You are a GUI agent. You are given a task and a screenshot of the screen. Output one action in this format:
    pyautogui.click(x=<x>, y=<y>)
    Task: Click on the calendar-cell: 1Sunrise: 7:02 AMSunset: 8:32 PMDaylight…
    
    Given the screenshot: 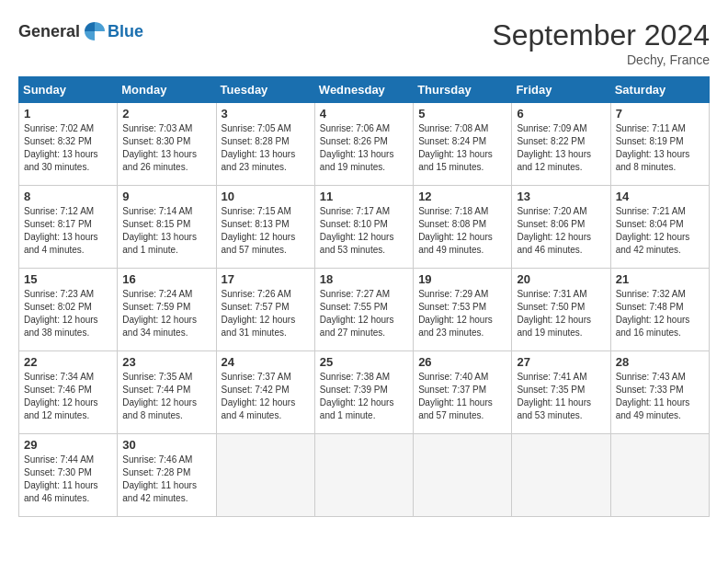 What is the action you would take?
    pyautogui.click(x=68, y=144)
    